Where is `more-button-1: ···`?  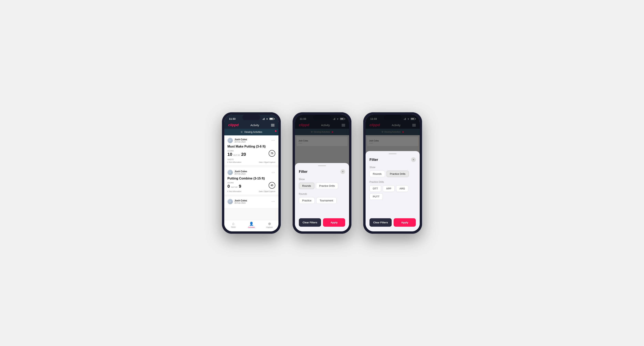 more-button-1: ··· is located at coordinates (274, 141).